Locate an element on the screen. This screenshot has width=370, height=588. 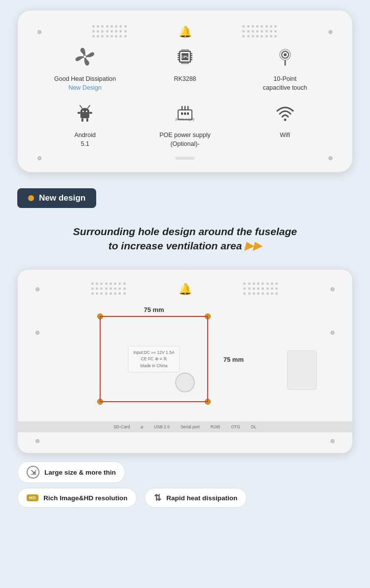
port-usb: USB 2.0 is located at coordinates (162, 427).